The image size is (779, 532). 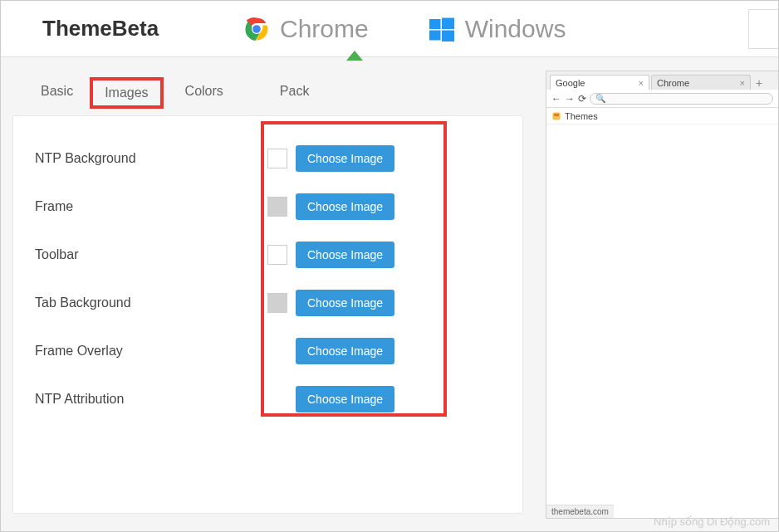 What do you see at coordinates (151, 303) in the screenshot?
I see `row-label: Tab Background` at bounding box center [151, 303].